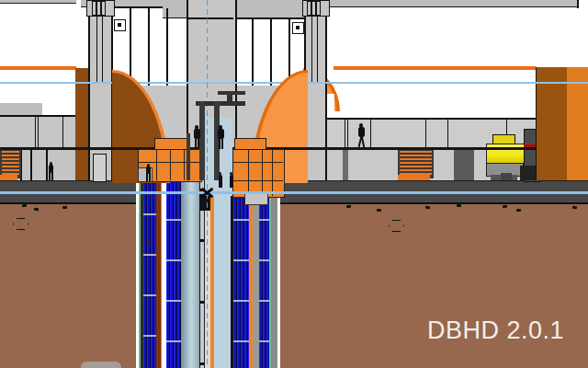  I want to click on shaft-wall-gradient-column, so click(190, 274).